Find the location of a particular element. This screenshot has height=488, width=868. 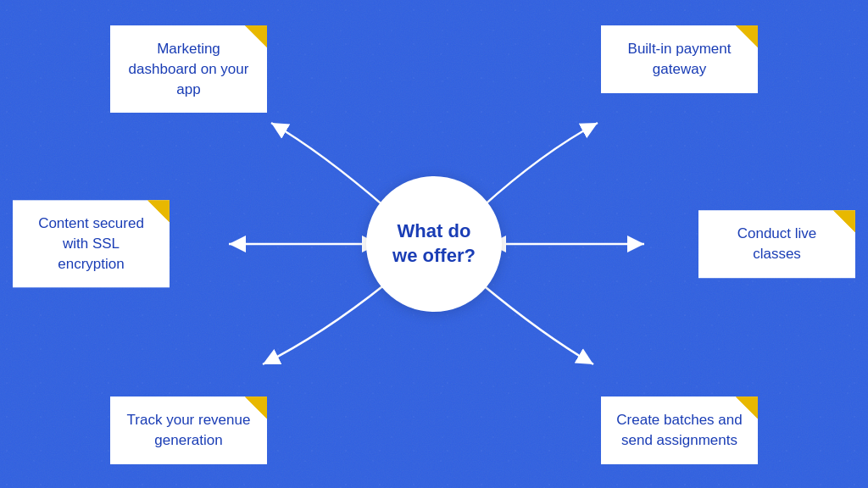

center-circle: What do we offer? is located at coordinates (434, 244).